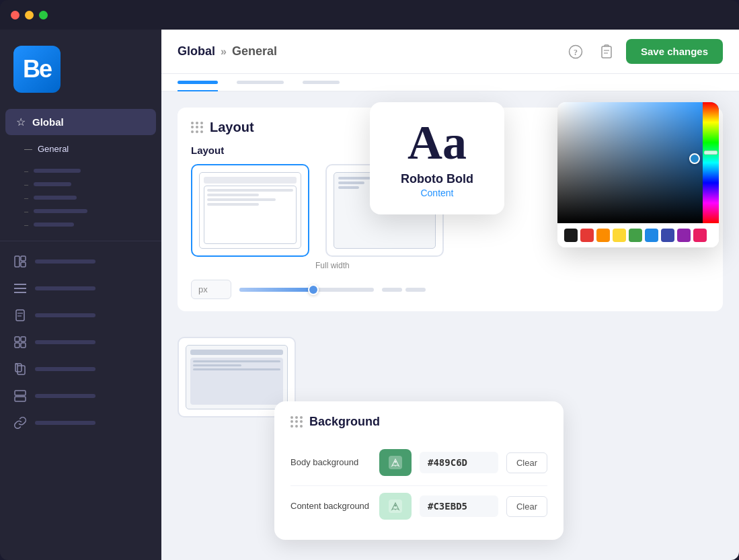 The height and width of the screenshot is (560, 739). I want to click on sidebar-placeholder-group-1: – – – –, so click(81, 198).